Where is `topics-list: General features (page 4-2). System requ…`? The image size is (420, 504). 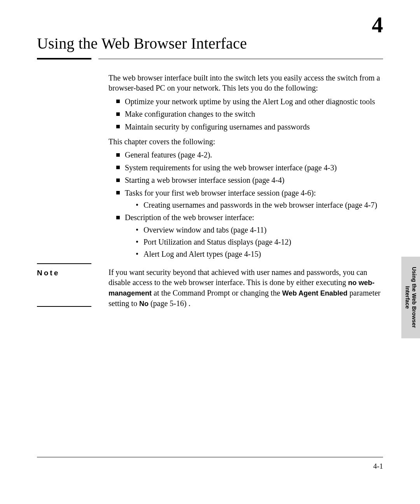
topics-list: General features (page 4-2). System requ… is located at coordinates (246, 205).